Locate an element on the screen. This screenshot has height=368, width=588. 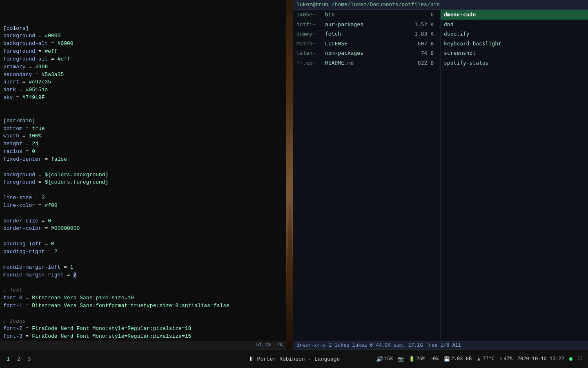
code-line-16: radius = 0 is located at coordinates (143, 152).